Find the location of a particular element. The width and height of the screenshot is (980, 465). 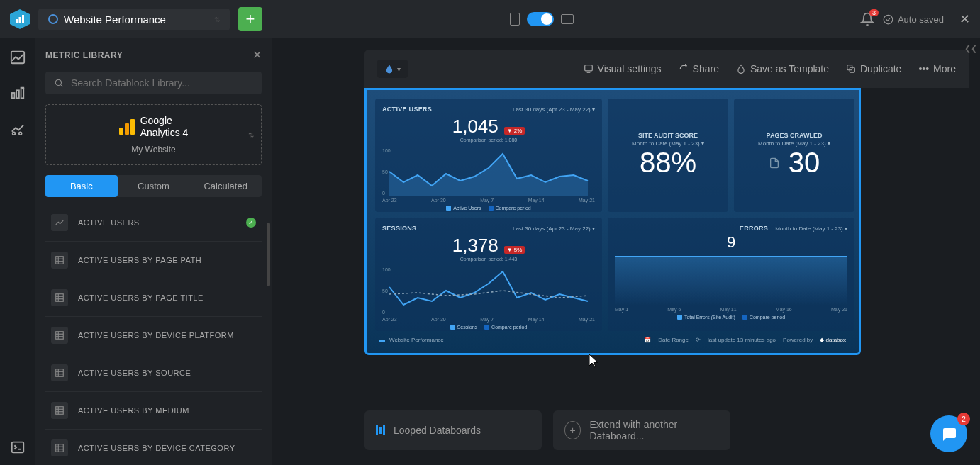

bars-icon: ▬ is located at coordinates (382, 340).